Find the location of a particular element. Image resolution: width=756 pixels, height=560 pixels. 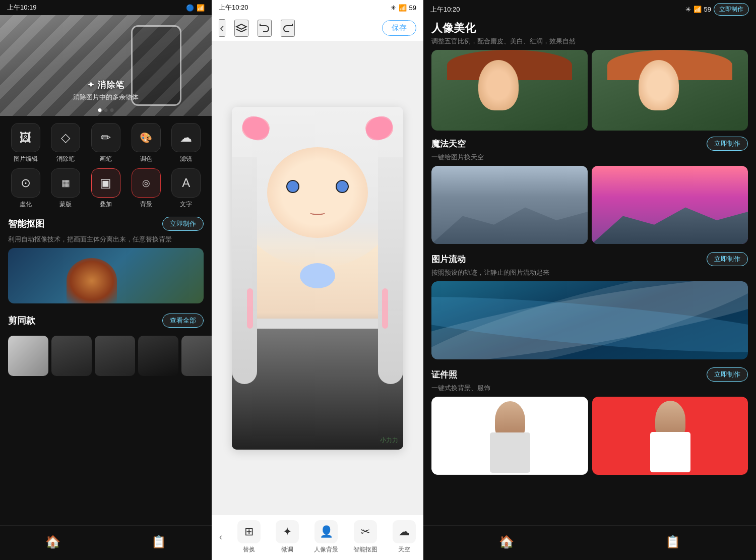

left-time: 上午10:19 is located at coordinates (22, 8).